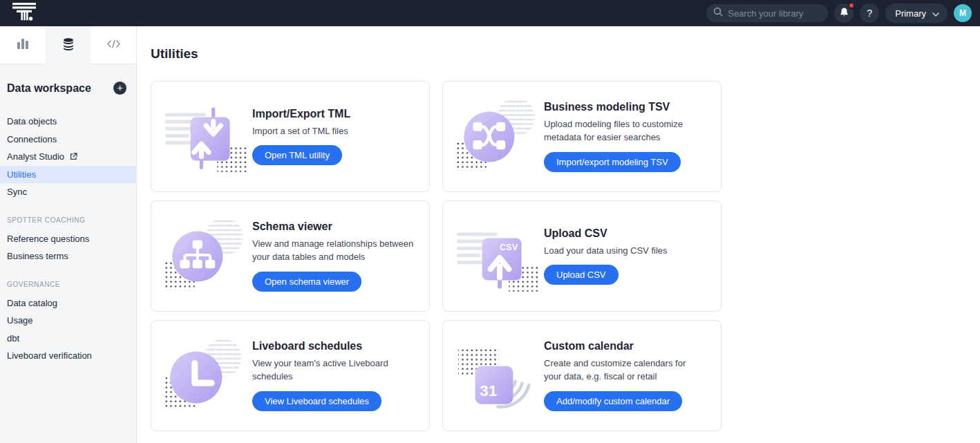 The image size is (980, 443). What do you see at coordinates (68, 339) in the screenshot?
I see `sidebar-item-dbt: dbt` at bounding box center [68, 339].